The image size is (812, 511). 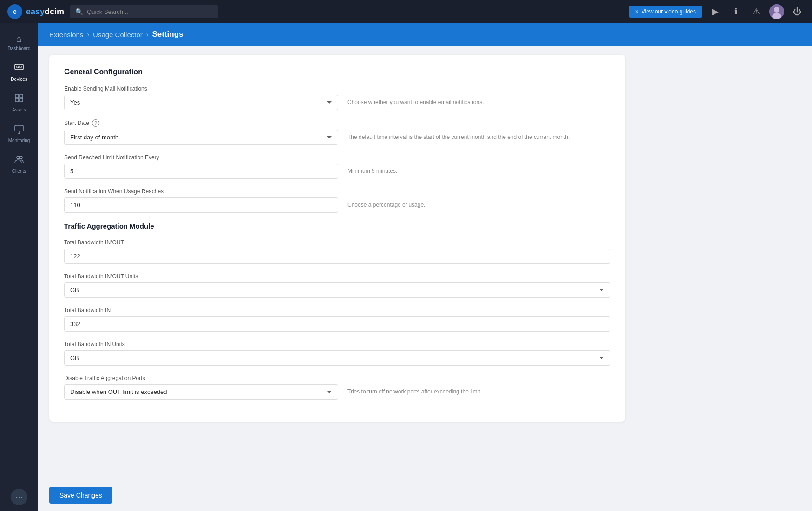 What do you see at coordinates (81, 495) in the screenshot?
I see `save-changes-button: Save Changes` at bounding box center [81, 495].